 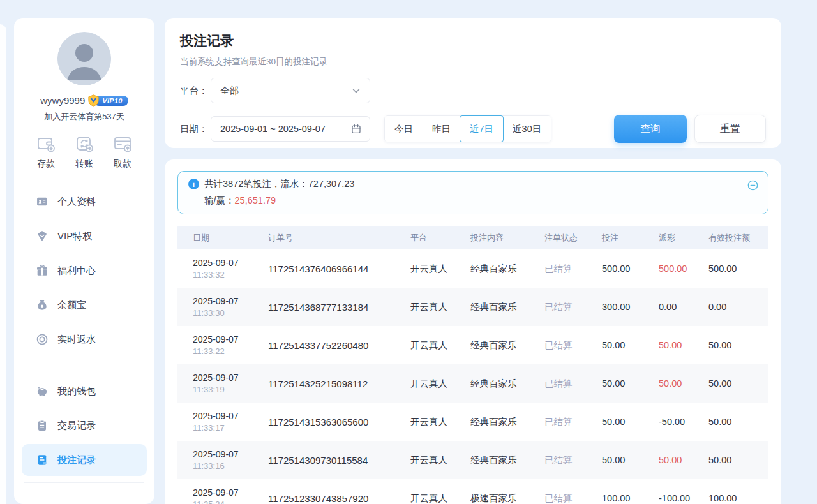 I want to click on bet-time: 11:33:19, so click(x=230, y=389).